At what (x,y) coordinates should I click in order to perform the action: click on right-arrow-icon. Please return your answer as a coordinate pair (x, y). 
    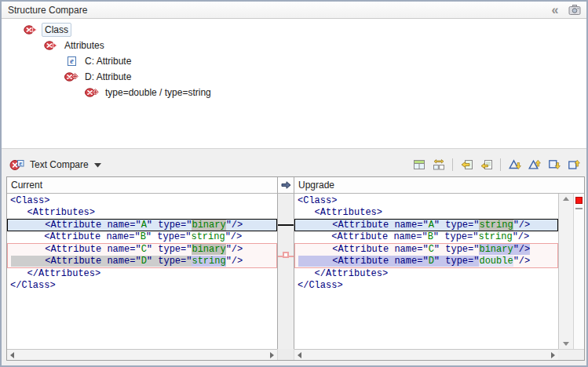
    Looking at the image, I should click on (286, 185).